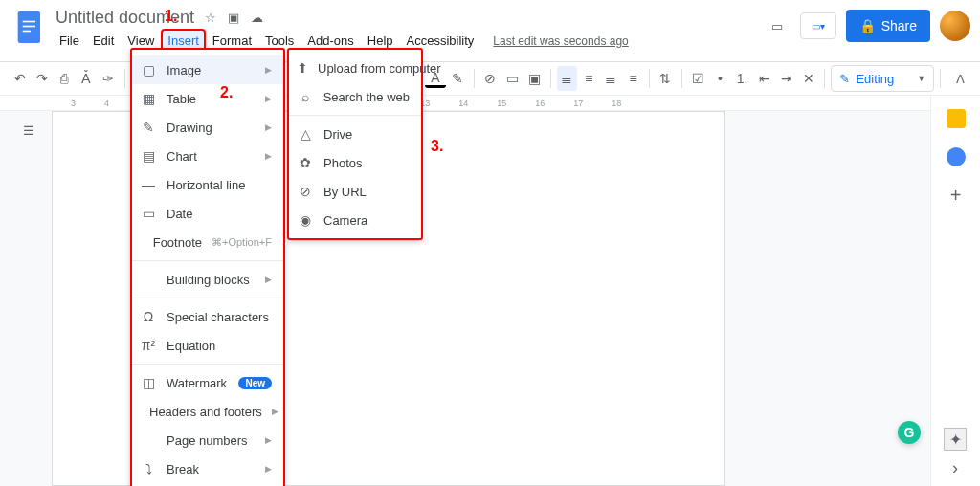 This screenshot has width=980, height=486. I want to click on grammarly-icon: G, so click(909, 432).